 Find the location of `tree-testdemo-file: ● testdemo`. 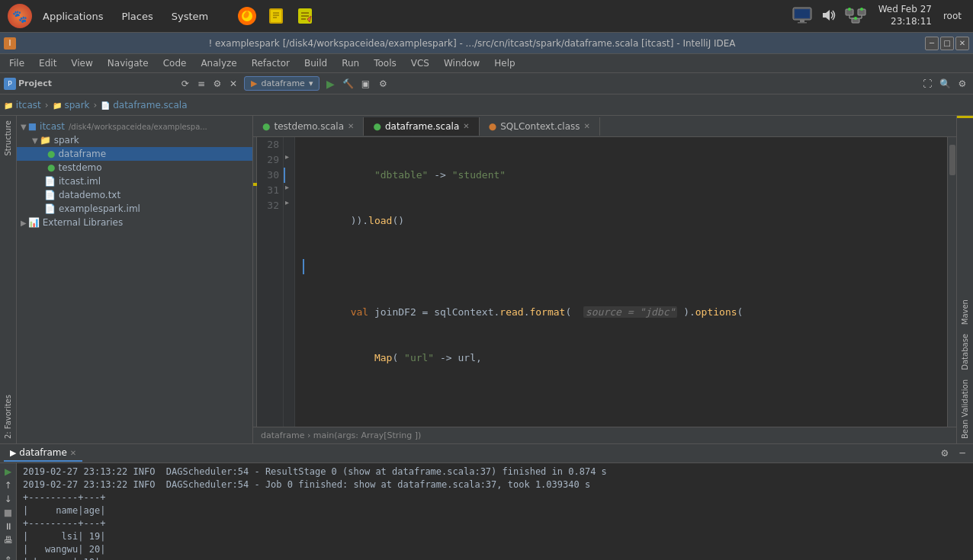

tree-testdemo-file: ● testdemo is located at coordinates (134, 168).